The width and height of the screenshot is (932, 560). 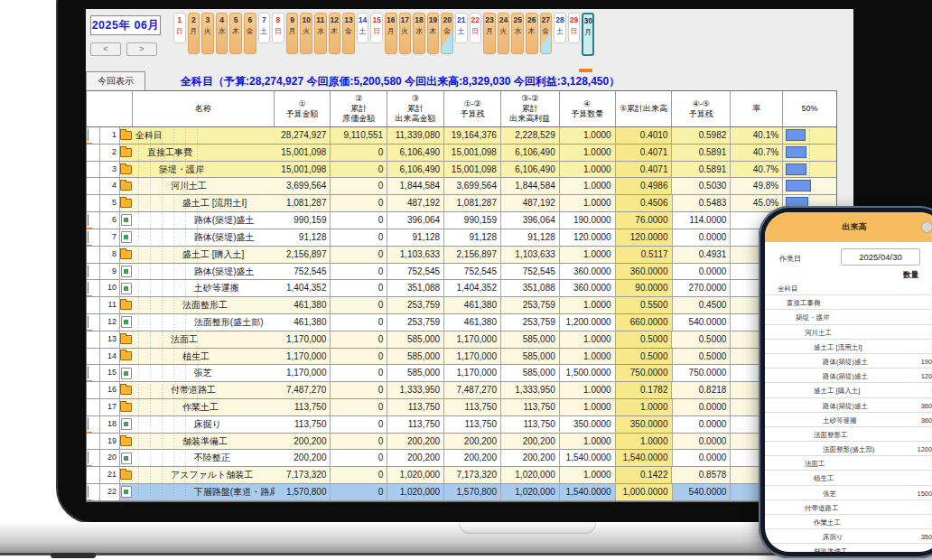 I want to click on budget-qty: 1.0000, so click(x=588, y=255).